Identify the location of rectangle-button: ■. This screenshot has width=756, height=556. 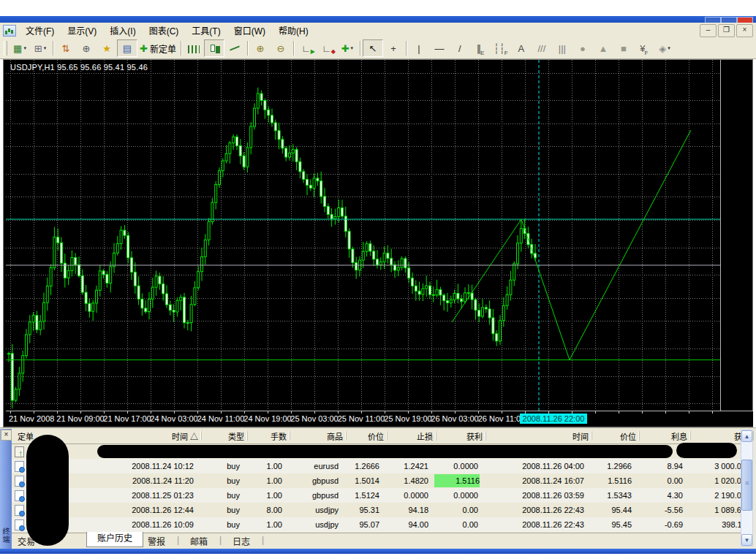
(624, 48).